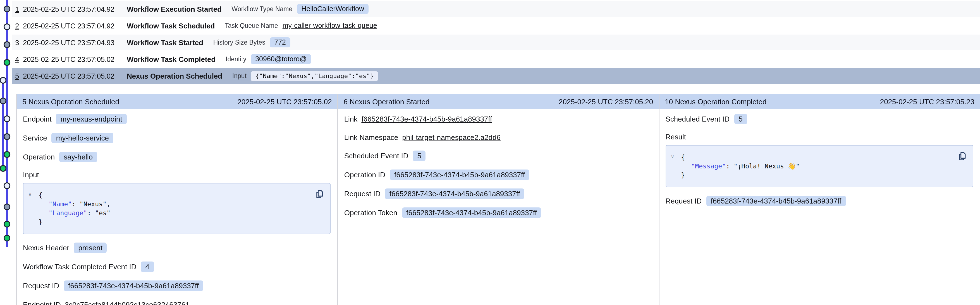 Image resolution: width=980 pixels, height=305 pixels. Describe the element at coordinates (177, 101) in the screenshot. I see `panel-header: 5 Nexus Operation Scheduled 2025-02-25 U…` at that location.